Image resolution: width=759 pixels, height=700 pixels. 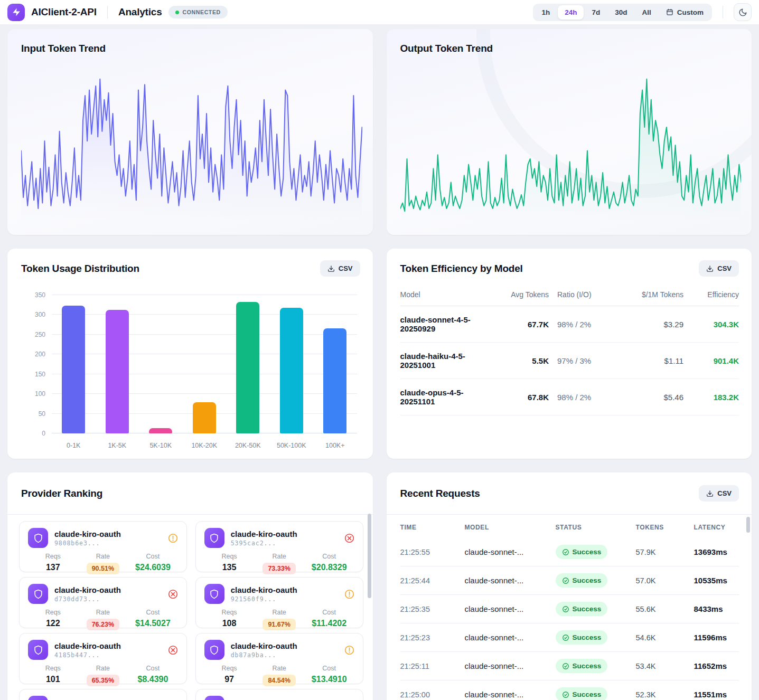 I want to click on provider-card: claude-kiro-oauth 5395cac2... Reqs 135 R…, so click(x=279, y=547).